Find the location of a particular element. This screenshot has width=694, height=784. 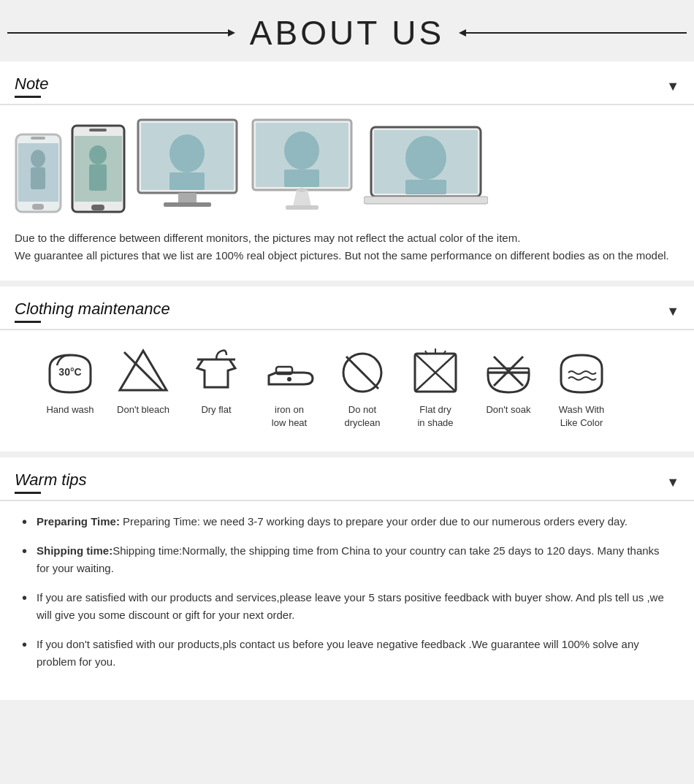

care-icons-row: 30°C Hand wash Don't bleach is located at coordinates (362, 387).